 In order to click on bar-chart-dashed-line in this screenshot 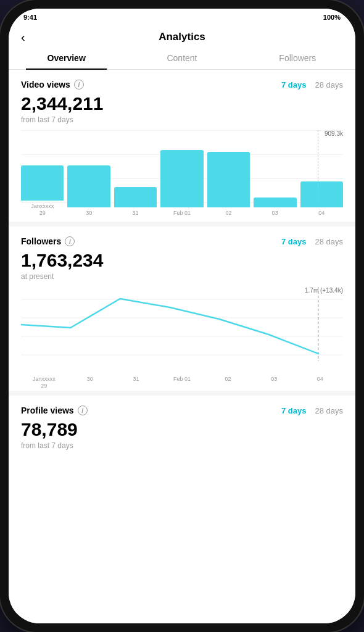, I will do `click(318, 167)`.